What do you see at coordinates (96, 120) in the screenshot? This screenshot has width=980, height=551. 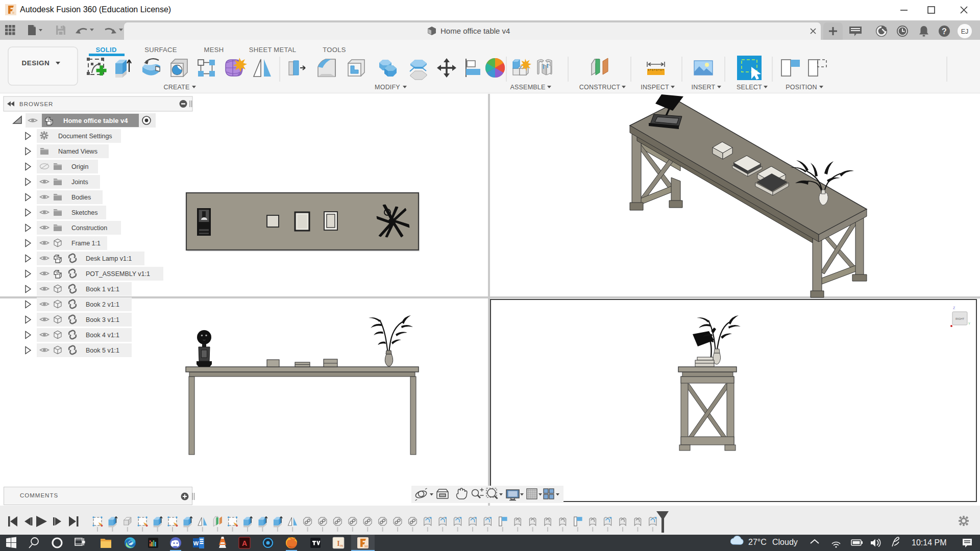 I see `svg-text: Home office table v4` at bounding box center [96, 120].